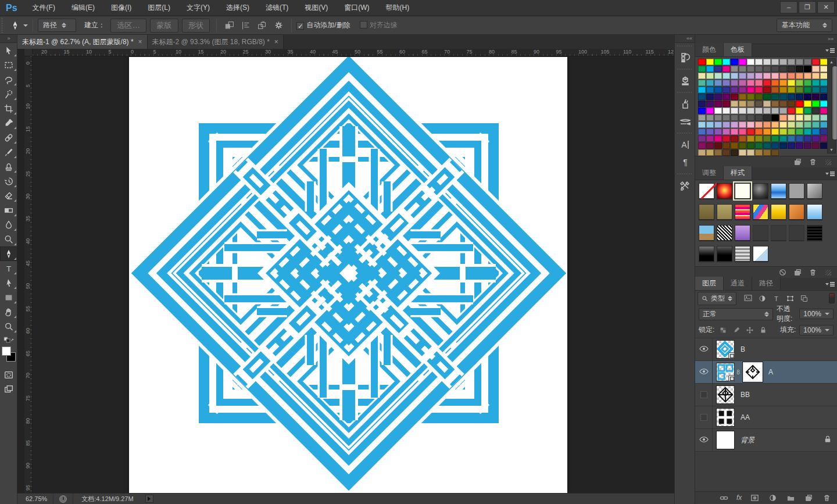  I want to click on gradient-tool, so click(9, 210).